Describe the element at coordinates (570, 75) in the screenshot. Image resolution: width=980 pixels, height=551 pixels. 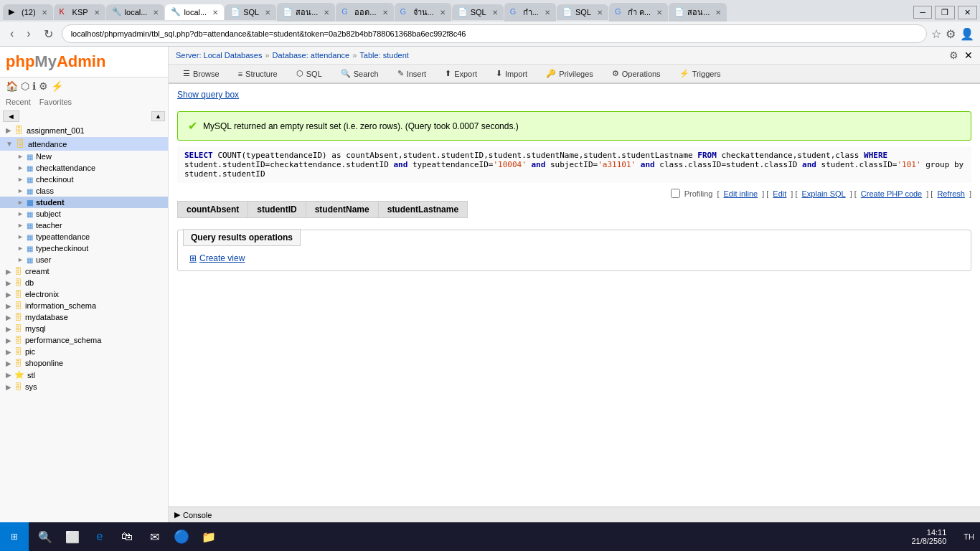
I see `tab-privileges: 🔑 Privileges` at that location.